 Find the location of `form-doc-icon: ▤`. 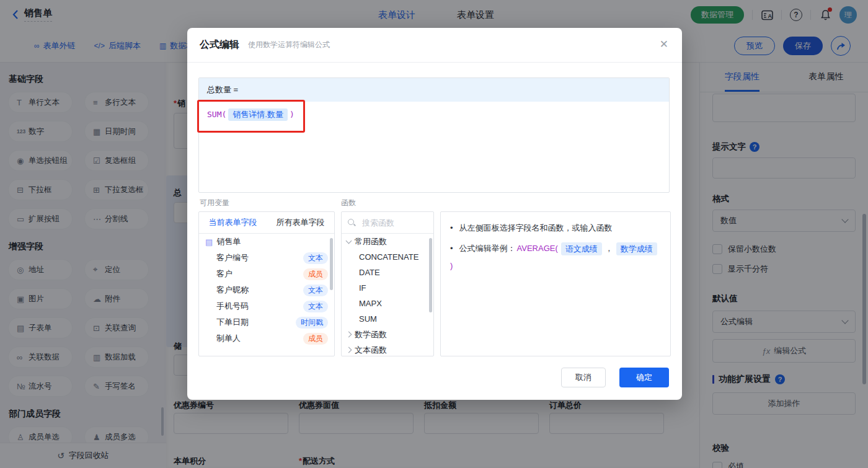

form-doc-icon: ▤ is located at coordinates (209, 242).